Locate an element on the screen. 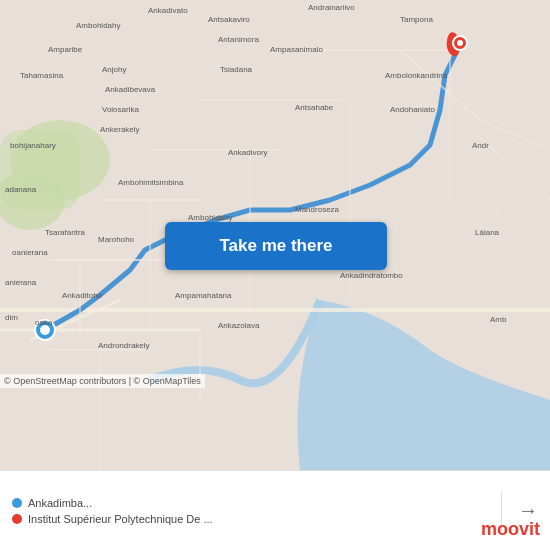 This screenshot has height=550, width=550. destination-row: Institut Supérieur Polytechnique De ... is located at coordinates (248, 519).